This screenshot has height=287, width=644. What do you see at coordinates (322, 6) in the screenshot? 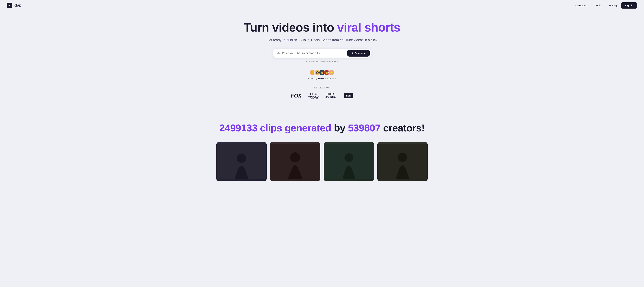
I see `navbar: Klap Resources ▾ Tools ▾ Pricing Sign in` at bounding box center [322, 6].